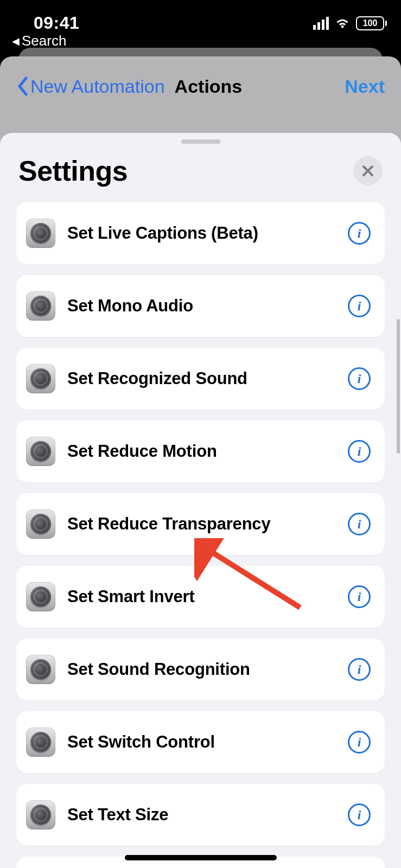 The width and height of the screenshot is (401, 868). I want to click on nav-back-label: New Automation, so click(98, 87).